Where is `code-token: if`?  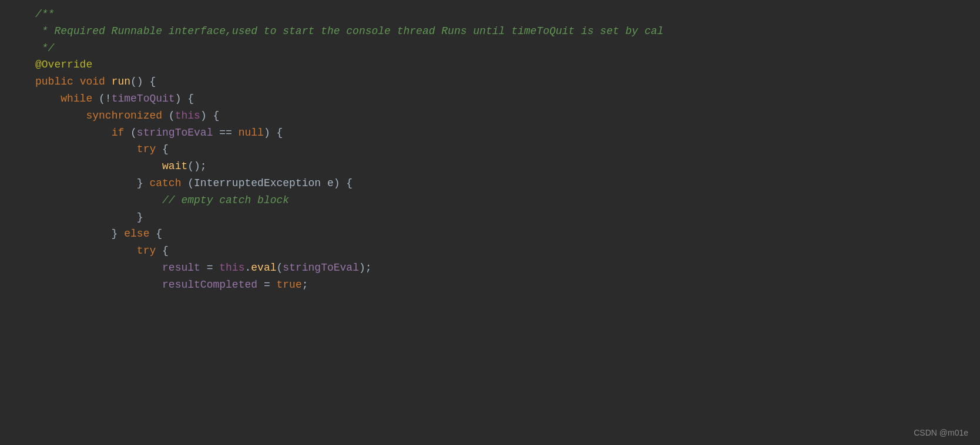
code-token: if is located at coordinates (118, 133).